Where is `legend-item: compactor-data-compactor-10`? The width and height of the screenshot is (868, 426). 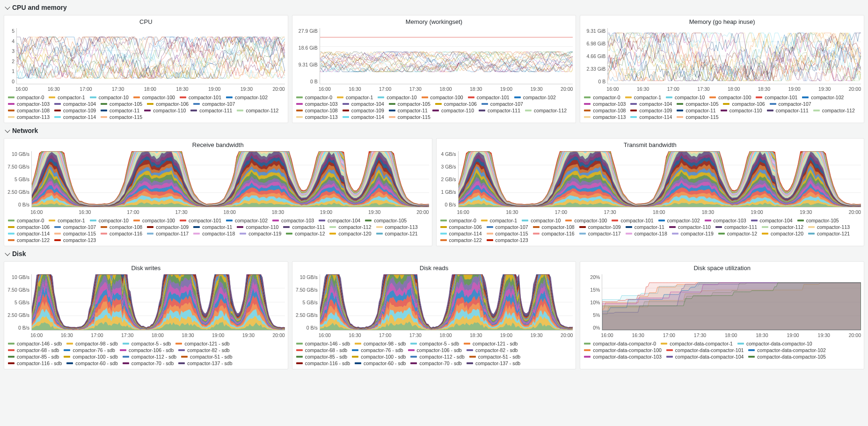
legend-item: compactor-data-compactor-10 is located at coordinates (777, 344).